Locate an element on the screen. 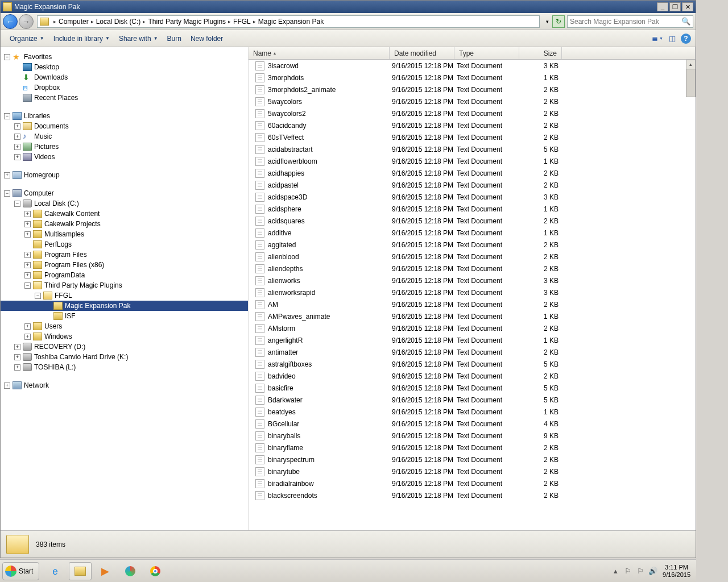  tree-progfiles: +Program Files is located at coordinates (124, 255).